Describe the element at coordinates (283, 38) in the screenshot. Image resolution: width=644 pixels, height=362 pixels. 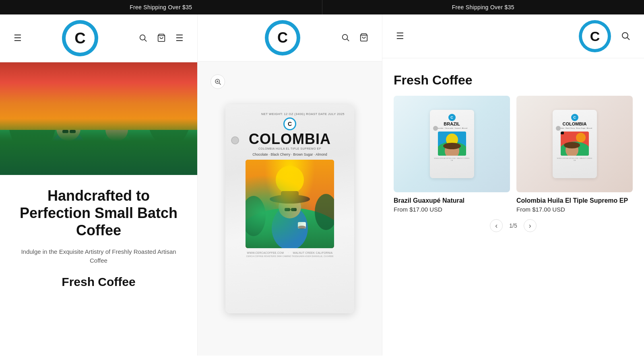
I see `middle-logo: C` at that location.